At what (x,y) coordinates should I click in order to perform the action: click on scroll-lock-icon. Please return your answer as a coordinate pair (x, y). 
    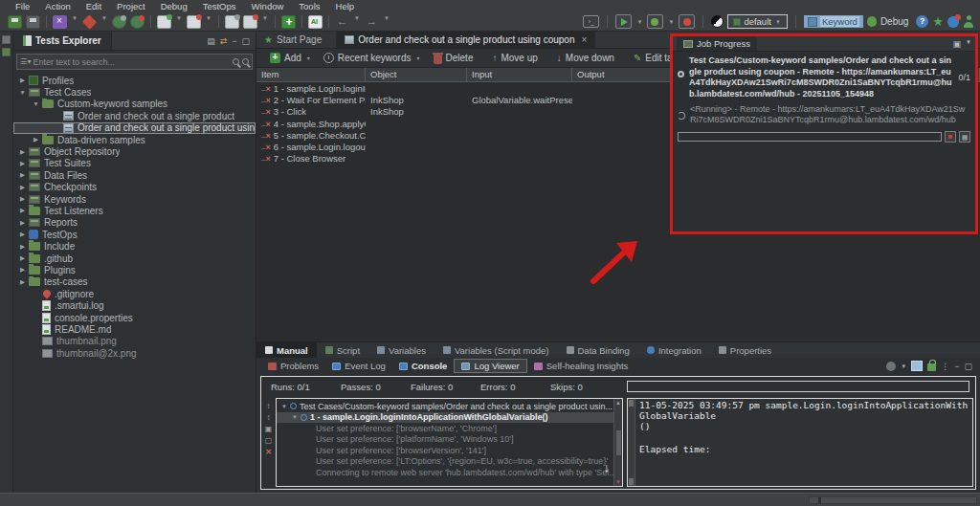
    Looking at the image, I should click on (932, 367).